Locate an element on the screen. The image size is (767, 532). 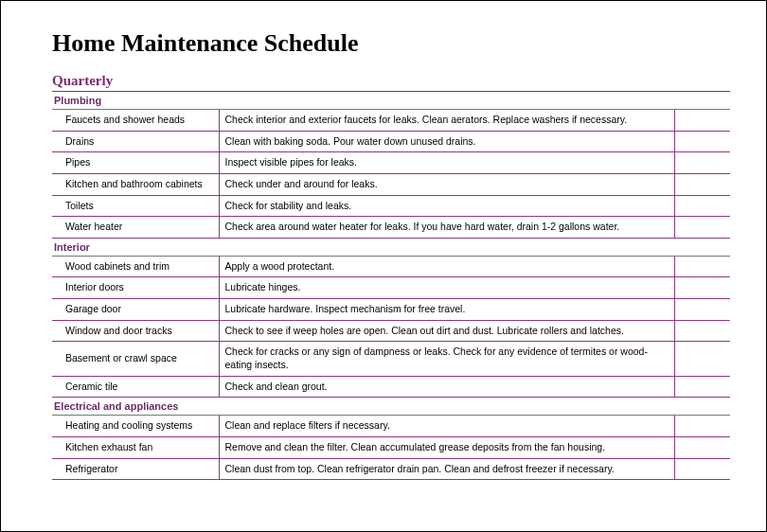
table-row: Ceramic tileCheck and clean grout. is located at coordinates (391, 386).